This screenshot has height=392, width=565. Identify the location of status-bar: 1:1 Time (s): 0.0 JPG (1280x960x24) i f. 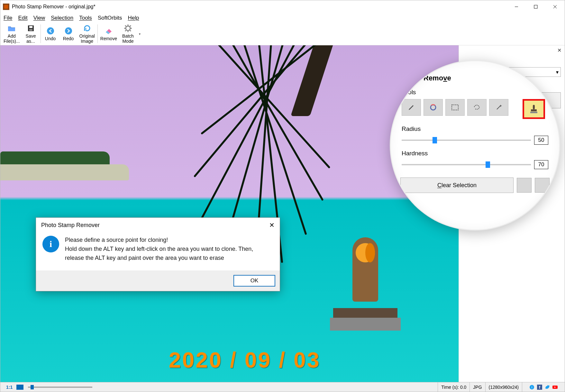
(282, 387).